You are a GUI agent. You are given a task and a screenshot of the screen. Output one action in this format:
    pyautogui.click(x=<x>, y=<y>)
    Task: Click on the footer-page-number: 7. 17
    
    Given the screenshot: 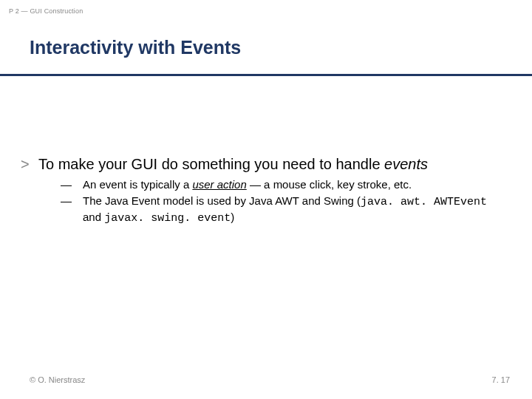 What is the action you would take?
    pyautogui.click(x=501, y=380)
    